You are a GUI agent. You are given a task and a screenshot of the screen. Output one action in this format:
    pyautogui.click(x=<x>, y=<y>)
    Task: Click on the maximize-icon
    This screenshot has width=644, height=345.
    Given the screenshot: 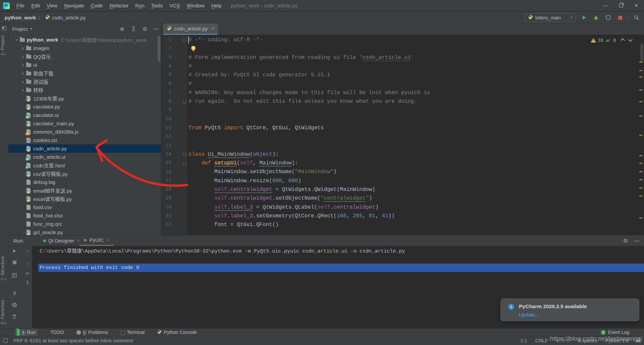 What is the action you would take?
    pyautogui.click(x=621, y=5)
    